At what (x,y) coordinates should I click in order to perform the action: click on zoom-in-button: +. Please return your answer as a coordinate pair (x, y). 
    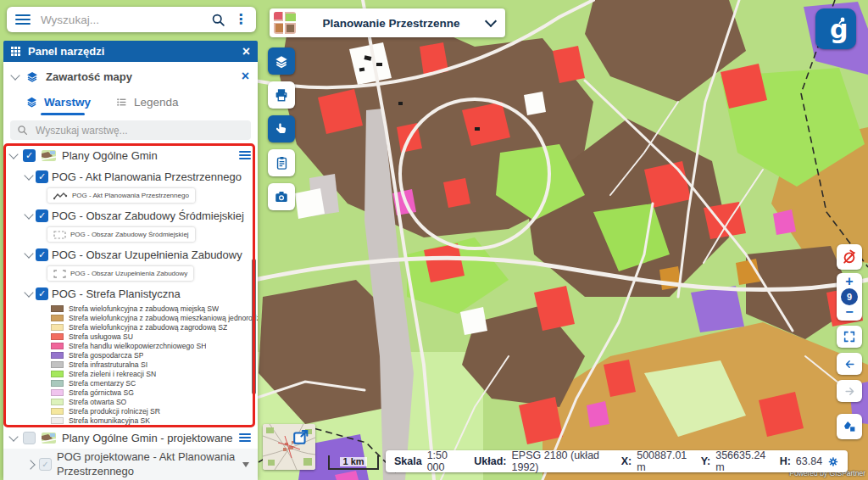
    Looking at the image, I should click on (849, 282).